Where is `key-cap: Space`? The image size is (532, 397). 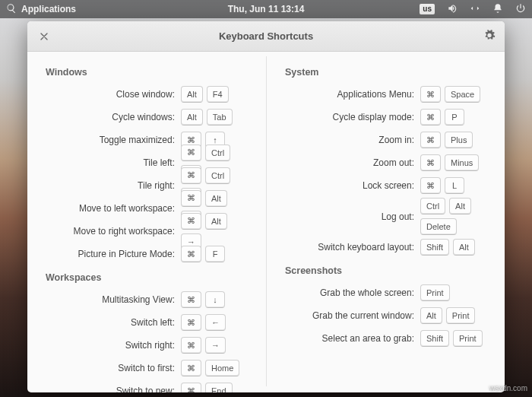
key-cap: Space is located at coordinates (462, 94).